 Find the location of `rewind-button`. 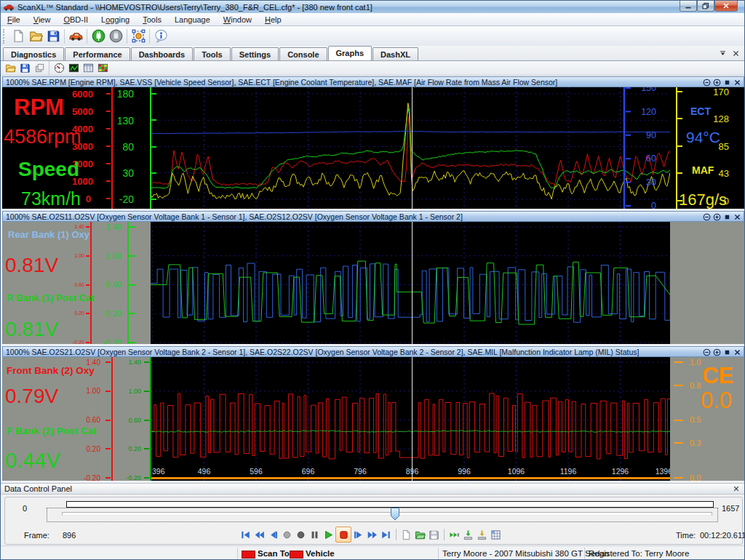

rewind-button is located at coordinates (259, 535).